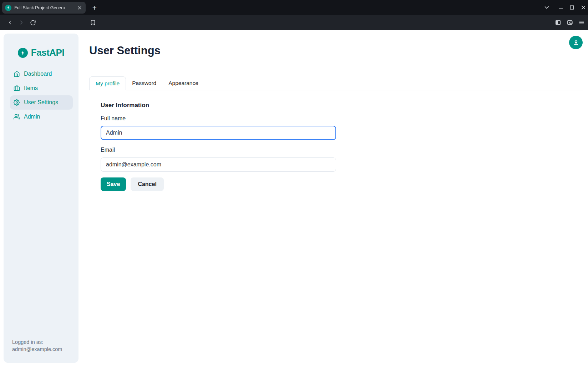  I want to click on side-panel-icon, so click(558, 22).